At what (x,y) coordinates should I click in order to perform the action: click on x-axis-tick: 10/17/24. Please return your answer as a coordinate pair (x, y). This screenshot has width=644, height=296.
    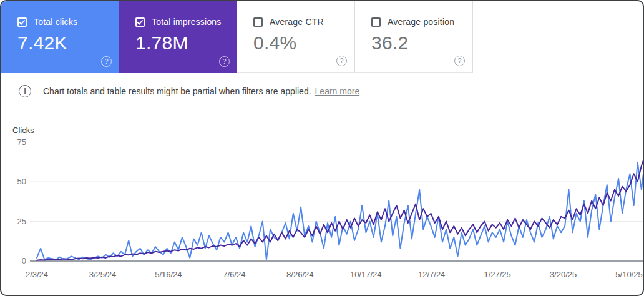
    Looking at the image, I should click on (366, 275).